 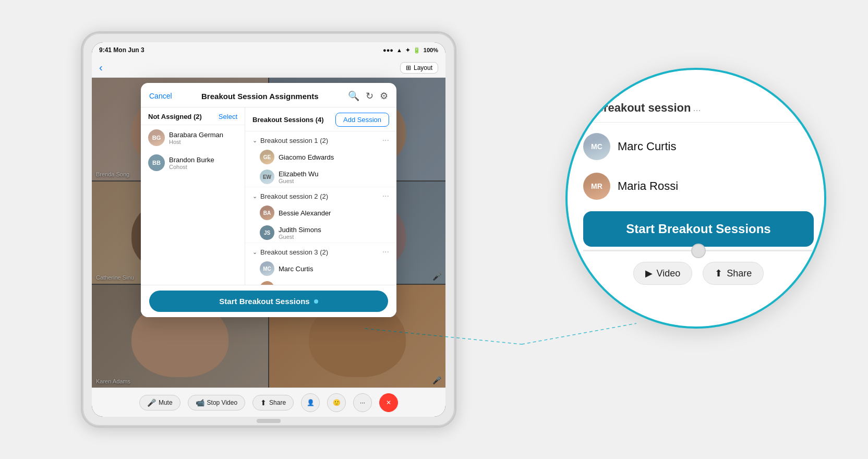 I want to click on session-1-p2: EW Elizabeth Wu Guest, so click(x=321, y=177).